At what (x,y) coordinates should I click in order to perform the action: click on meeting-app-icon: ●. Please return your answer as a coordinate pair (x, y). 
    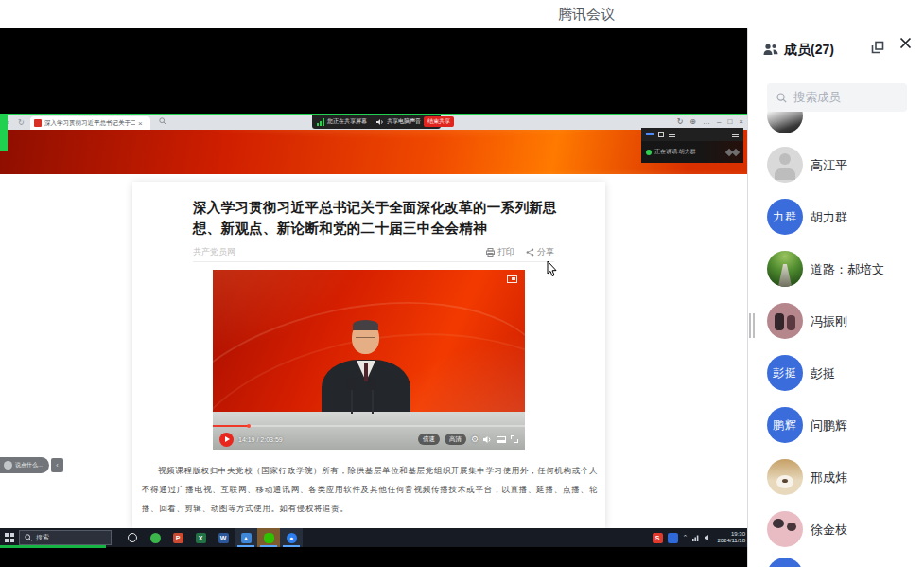
    Looking at the image, I should click on (291, 538).